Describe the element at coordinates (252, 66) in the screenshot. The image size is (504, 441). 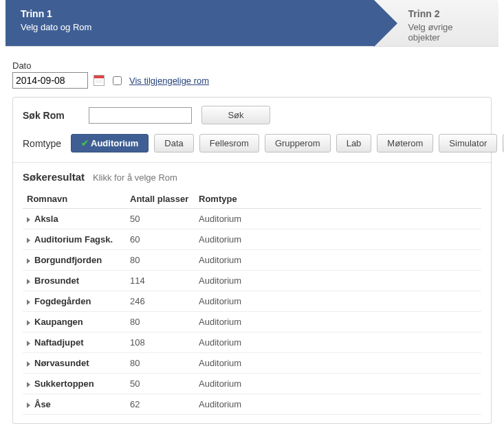
I see `date-label: Dato` at that location.